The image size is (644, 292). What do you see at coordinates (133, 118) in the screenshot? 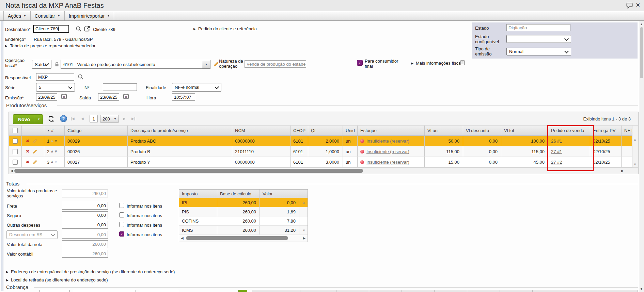
I see `pager-last-button: ▶` at bounding box center [133, 118].